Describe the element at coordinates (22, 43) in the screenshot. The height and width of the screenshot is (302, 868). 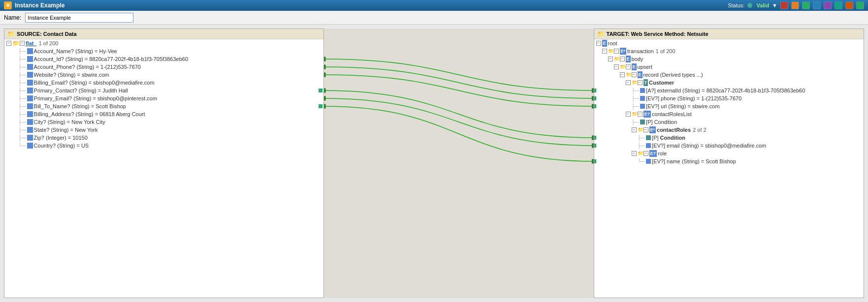
I see `expand-flat: −` at that location.